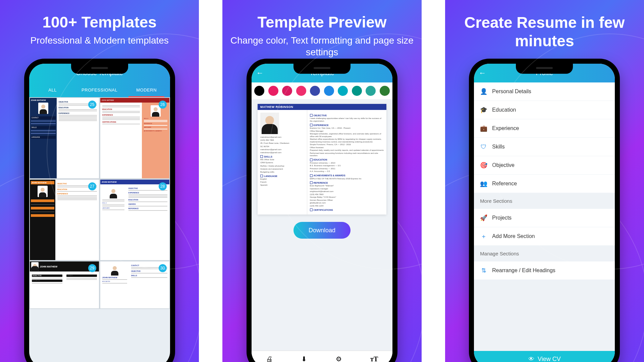 The width and height of the screenshot is (644, 362). Describe the element at coordinates (282, 179) in the screenshot. I see `doc-text: English` at that location.